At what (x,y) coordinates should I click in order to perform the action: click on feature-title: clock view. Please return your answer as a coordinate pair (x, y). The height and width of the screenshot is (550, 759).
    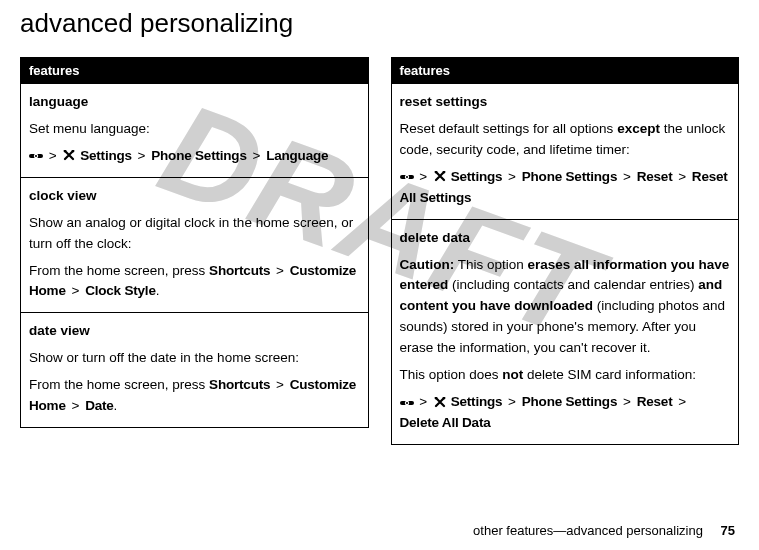
    Looking at the image, I should click on (194, 196).